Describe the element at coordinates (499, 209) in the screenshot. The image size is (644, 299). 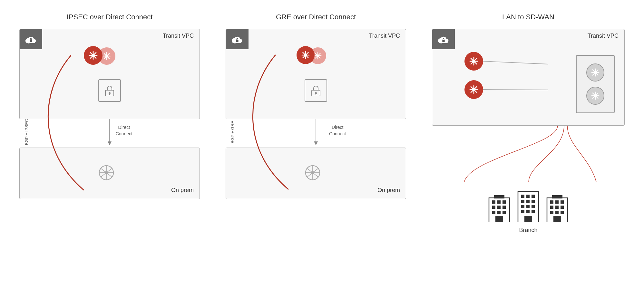
I see `branch-building-left` at that location.